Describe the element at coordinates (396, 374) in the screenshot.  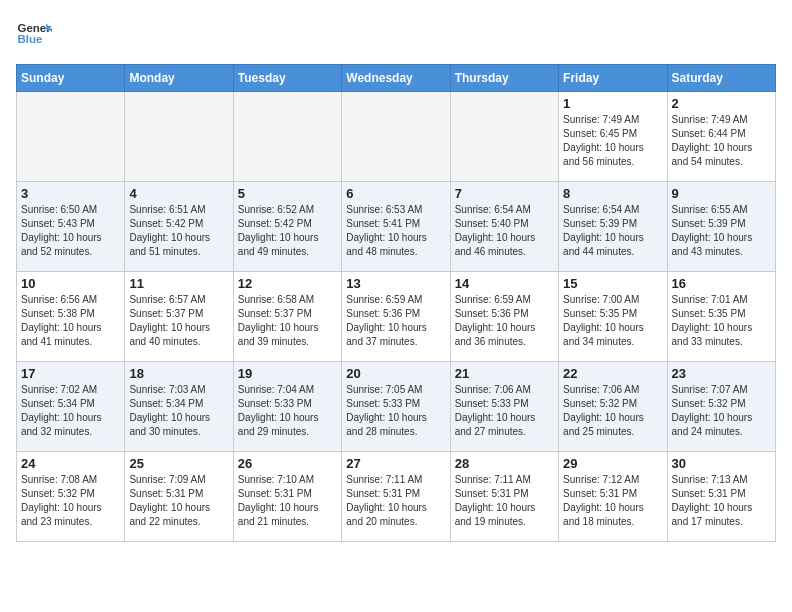
I see `day-number: 20` at that location.